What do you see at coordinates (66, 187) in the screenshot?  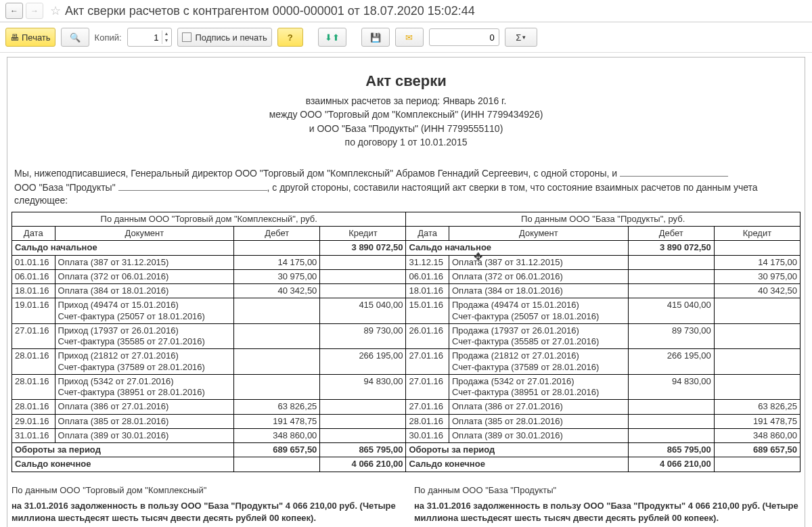 I see `preamble-text: ООО "База "Продукты"` at bounding box center [66, 187].